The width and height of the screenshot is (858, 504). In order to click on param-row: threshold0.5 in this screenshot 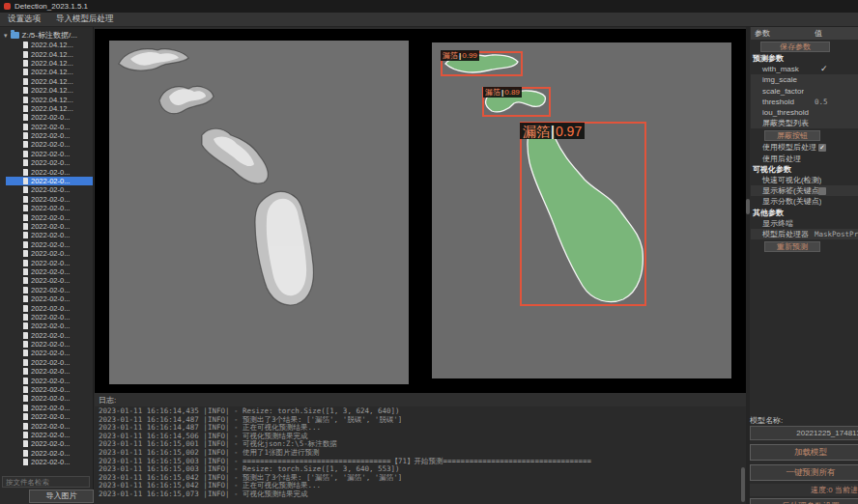, I will do `click(804, 102)`.